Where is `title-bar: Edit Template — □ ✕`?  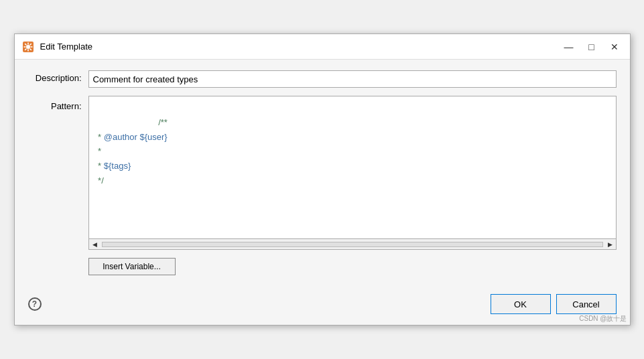
title-bar: Edit Template — □ ✕ is located at coordinates (322, 47).